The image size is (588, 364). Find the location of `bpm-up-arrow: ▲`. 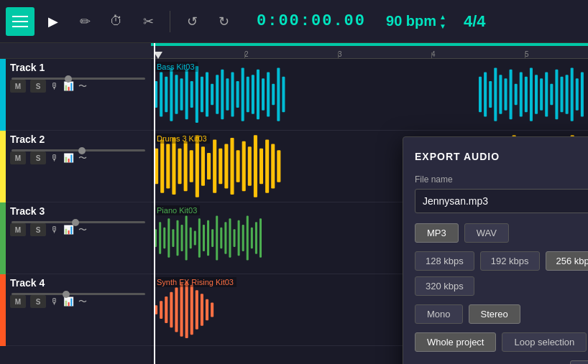

bpm-up-arrow: ▲ is located at coordinates (443, 17).